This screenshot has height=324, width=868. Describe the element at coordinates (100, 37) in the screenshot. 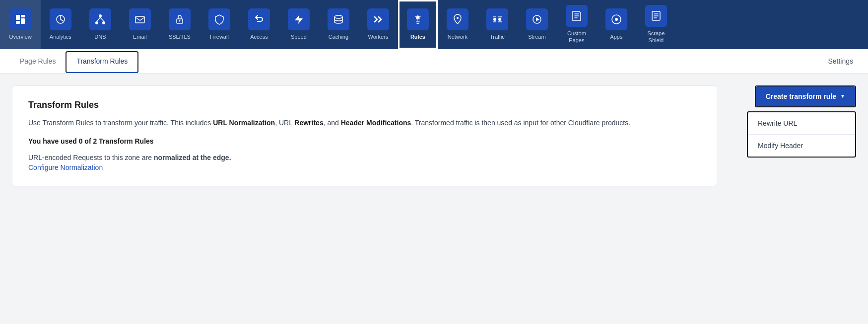

I see `nav-label-dns: DNS` at that location.